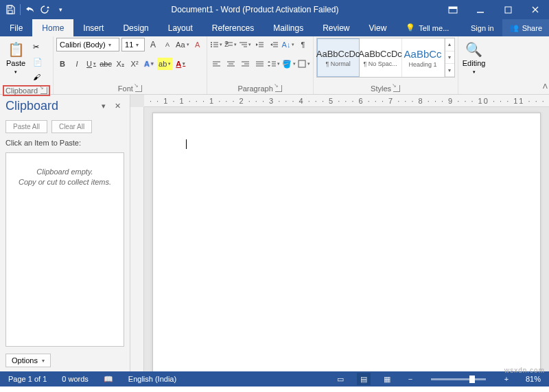 This screenshot has width=549, height=392. Describe the element at coordinates (82, 45) in the screenshot. I see `font-name-value: Calibri (Body)` at that location.